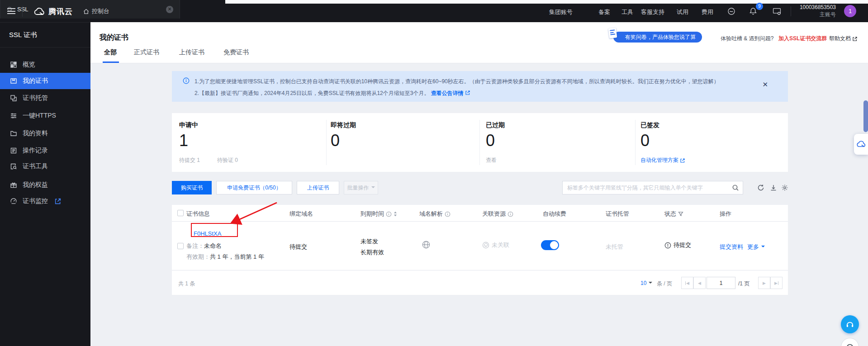  Describe the element at coordinates (776, 283) in the screenshot. I see `last-page-button: ▶` at that location.